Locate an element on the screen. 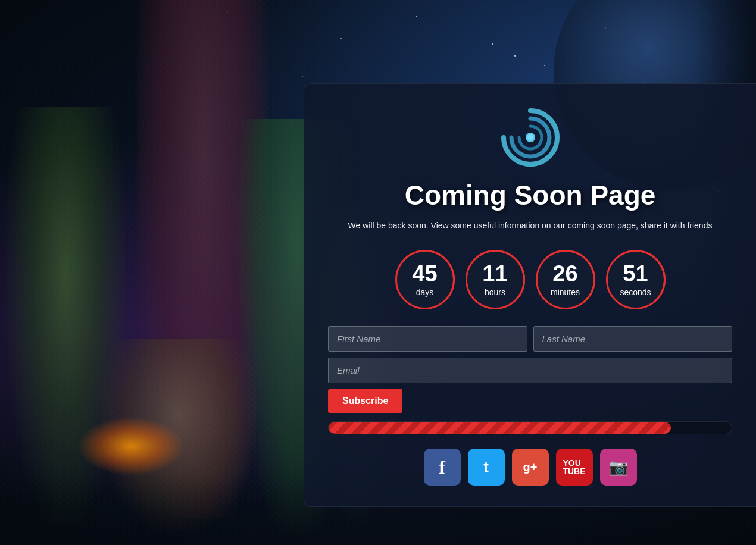  seconds-value: 51 is located at coordinates (635, 274).